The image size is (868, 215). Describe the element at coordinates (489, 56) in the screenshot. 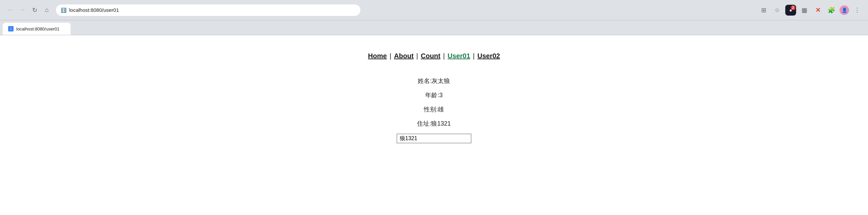

I see `nav-user02: User02` at that location.